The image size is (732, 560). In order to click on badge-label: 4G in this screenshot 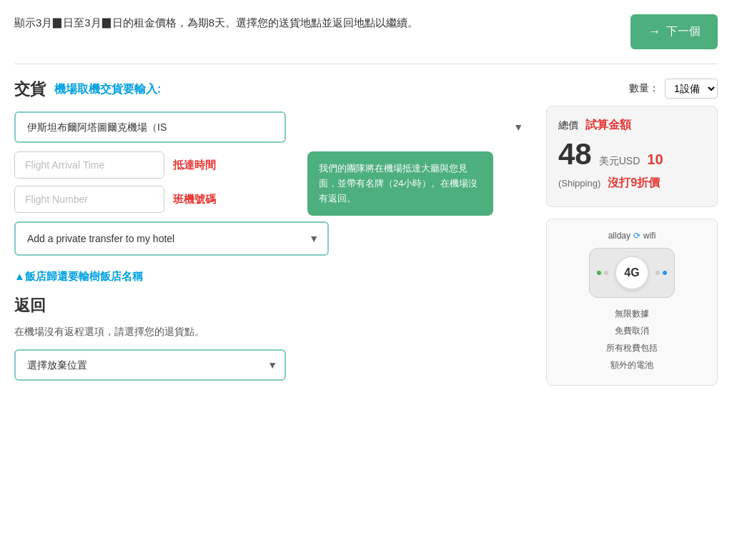, I will do `click(632, 273)`.